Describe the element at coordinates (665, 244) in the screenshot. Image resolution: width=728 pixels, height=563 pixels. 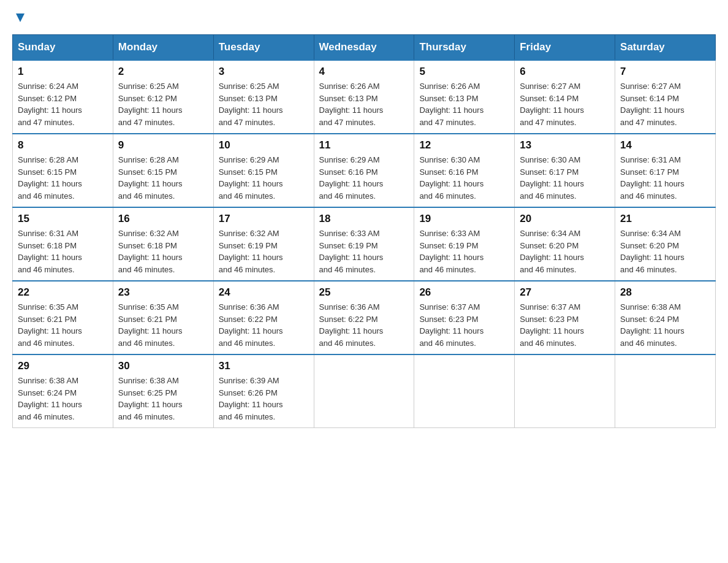
I see `day-cell-21: 21 Sunrise: 6:34 AMSunset: 6:20 PMDaylig…` at that location.